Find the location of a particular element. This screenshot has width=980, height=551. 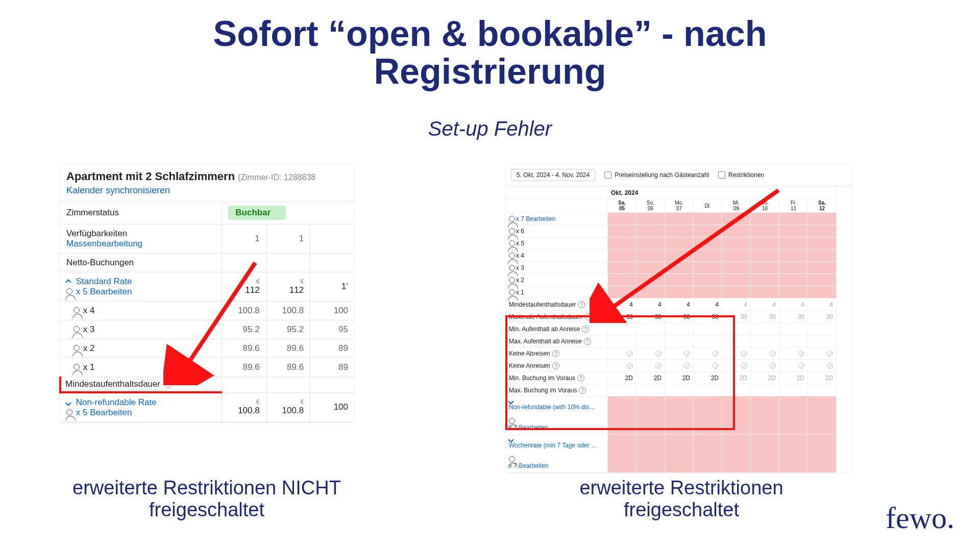

guests-checkbox: Preiseinstellung nach Gästeanzahl is located at coordinates (656, 175).